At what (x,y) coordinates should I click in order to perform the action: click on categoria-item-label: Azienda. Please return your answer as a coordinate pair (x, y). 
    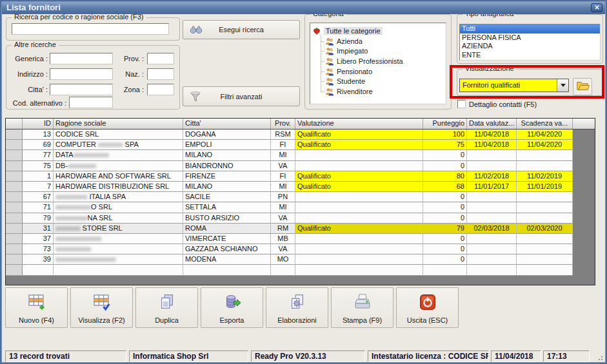
    Looking at the image, I should click on (350, 41).